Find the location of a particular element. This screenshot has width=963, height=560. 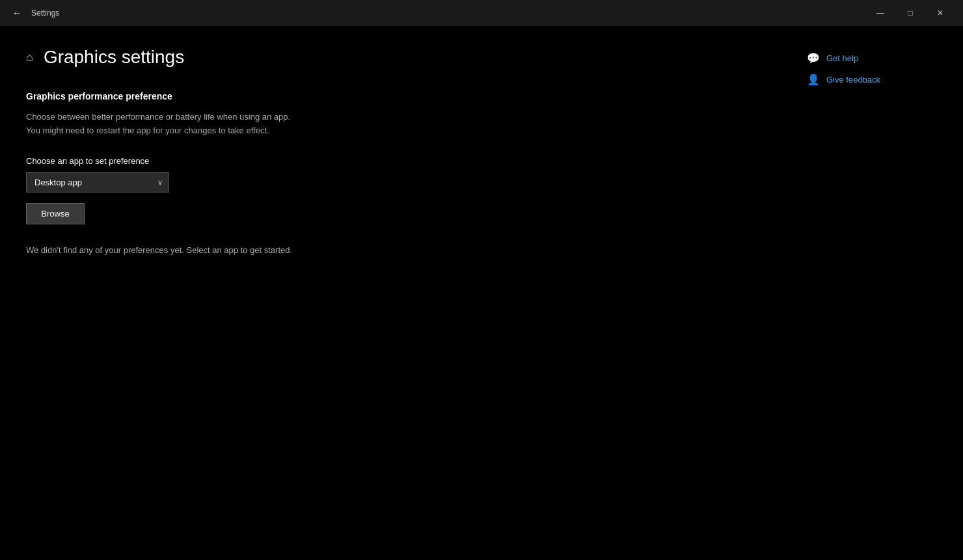

back-button: ← is located at coordinates (17, 13).